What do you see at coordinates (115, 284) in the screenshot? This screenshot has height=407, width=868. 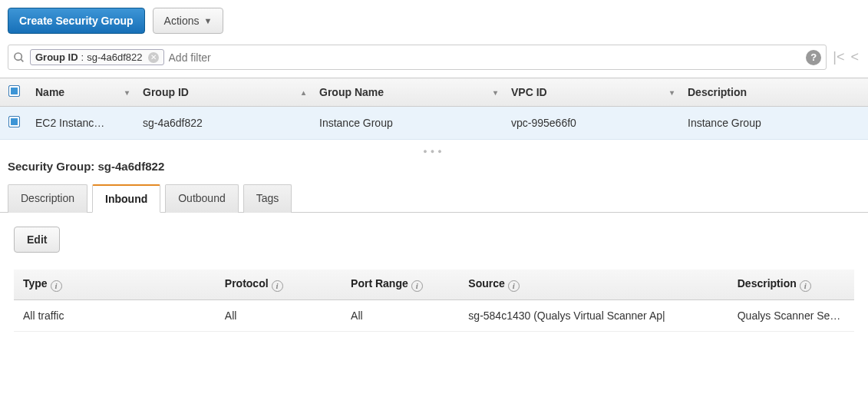 I see `rules-col-type: Typei` at bounding box center [115, 284].